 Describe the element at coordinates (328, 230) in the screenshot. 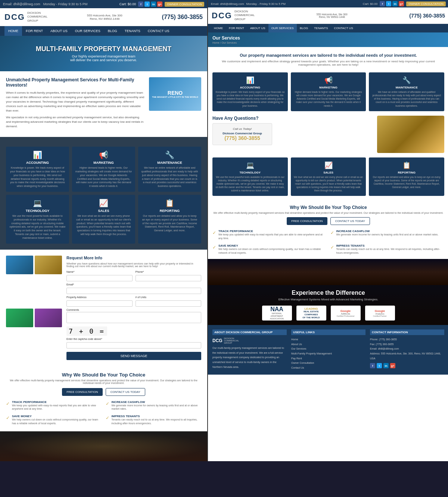

I see `why-section-right: Why We Should Be Your Top Choice We offe…` at that location.